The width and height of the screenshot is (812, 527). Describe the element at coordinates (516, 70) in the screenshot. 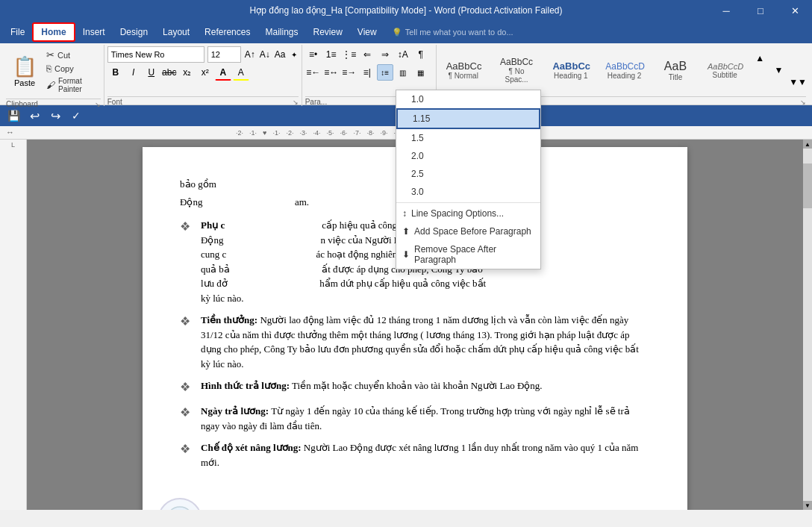

I see `style-no-spacing: AaBbCc ¶ No Spac...` at that location.